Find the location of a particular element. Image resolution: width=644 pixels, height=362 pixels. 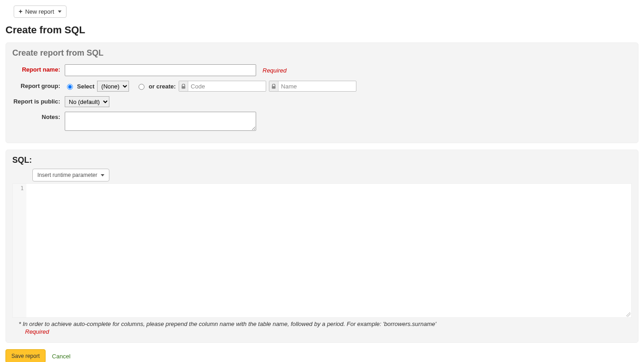

insert-runtime-parameter-button: Insert runtime parameter is located at coordinates (71, 175).